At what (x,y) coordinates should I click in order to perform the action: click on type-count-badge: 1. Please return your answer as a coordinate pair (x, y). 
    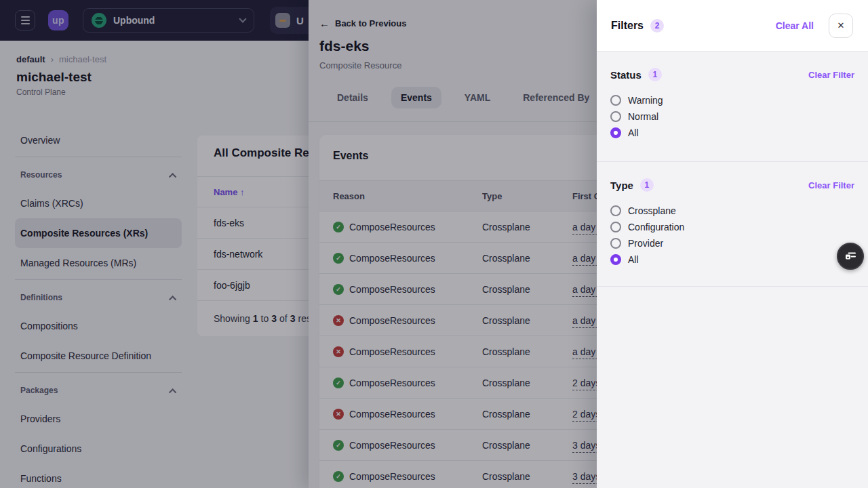
    Looking at the image, I should click on (647, 185).